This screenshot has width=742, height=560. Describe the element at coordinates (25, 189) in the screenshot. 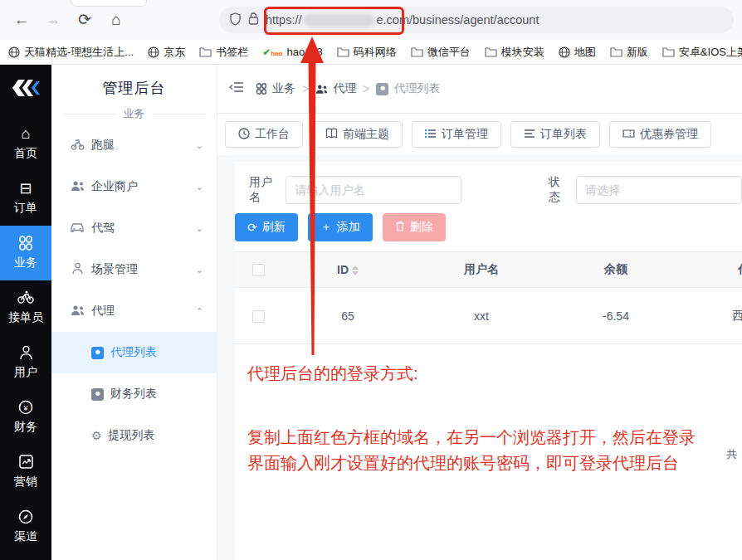

I see `order-icon: ⊟` at that location.